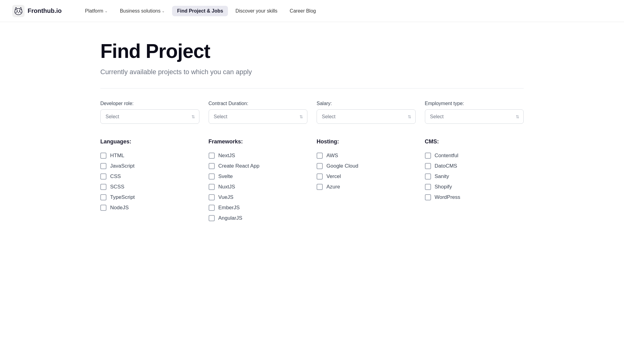 This screenshot has width=624, height=364. Describe the element at coordinates (150, 187) in the screenshot. I see `checkbox-scss: SCSS` at that location.